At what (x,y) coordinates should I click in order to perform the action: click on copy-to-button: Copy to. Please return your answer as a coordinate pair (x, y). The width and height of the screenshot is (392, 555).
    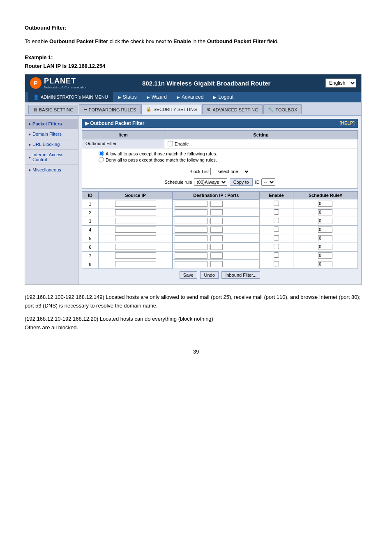
    Looking at the image, I should click on (241, 182).